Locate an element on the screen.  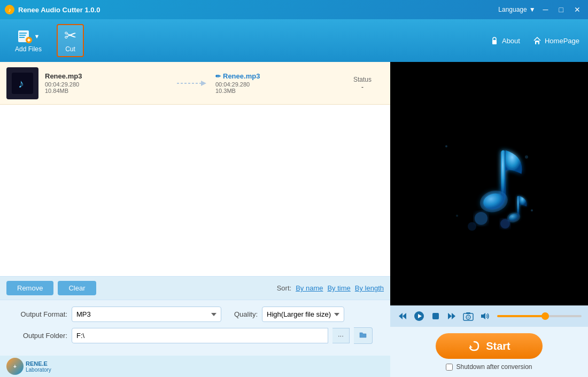
start-button: Start is located at coordinates (489, 346).